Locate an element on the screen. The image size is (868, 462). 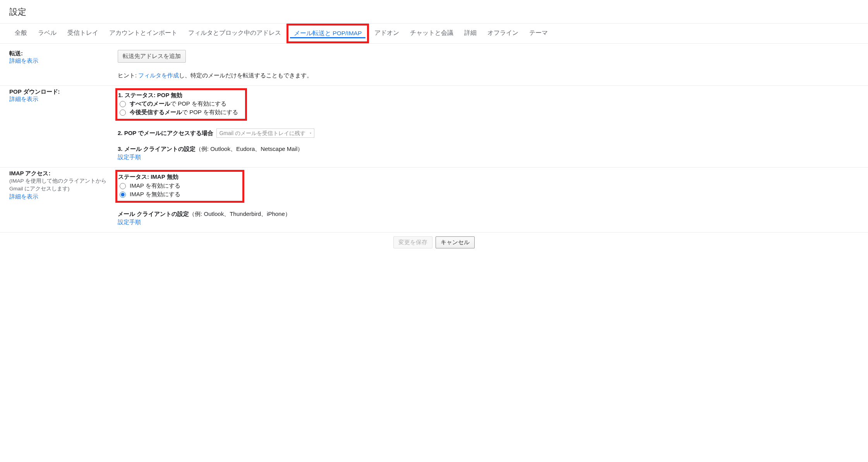
pop-enable-future-radio is located at coordinates (123, 113).